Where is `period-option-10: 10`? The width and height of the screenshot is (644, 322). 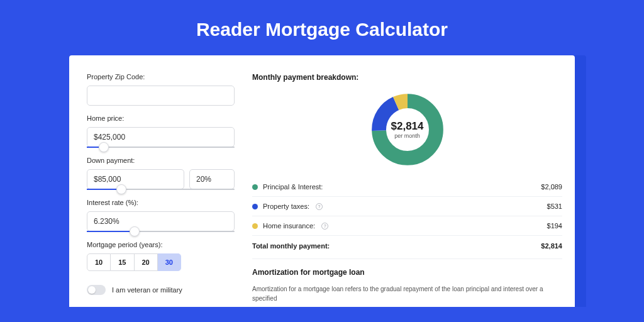
period-option-10: 10 is located at coordinates (99, 262).